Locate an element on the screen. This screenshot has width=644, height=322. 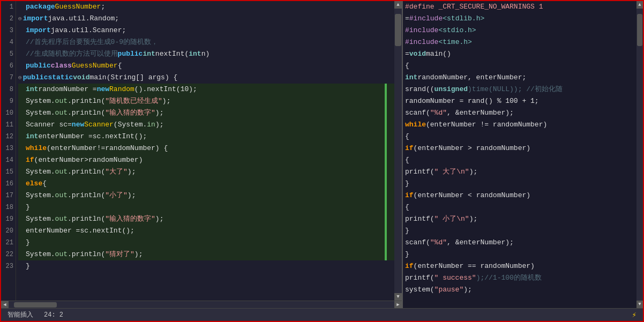
token: <stdlib.h> is located at coordinates (463, 19).